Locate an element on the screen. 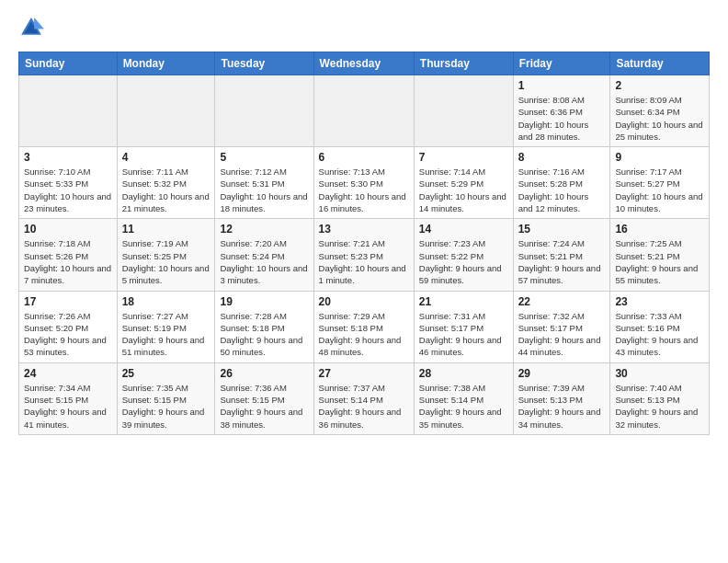 The width and height of the screenshot is (728, 563). day-info: Sunrise: 8:09 AM Sunset: 6:34 PM Dayligh… is located at coordinates (660, 118).